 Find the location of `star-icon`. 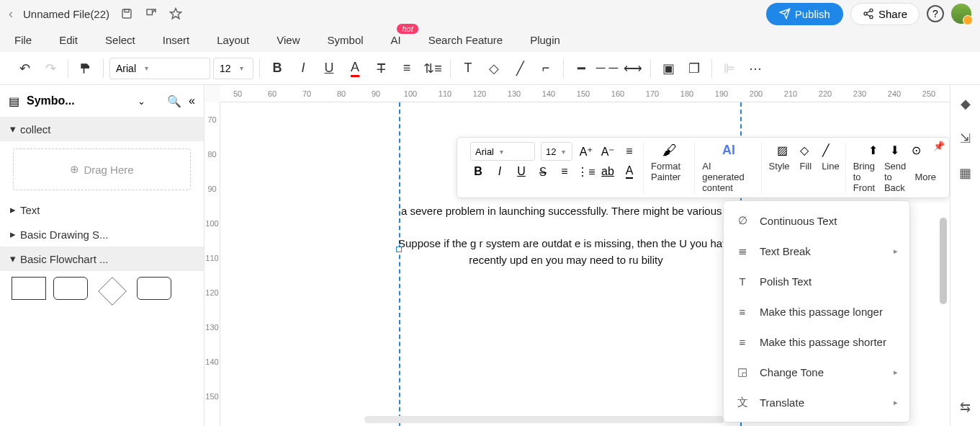

star-icon is located at coordinates (176, 14).